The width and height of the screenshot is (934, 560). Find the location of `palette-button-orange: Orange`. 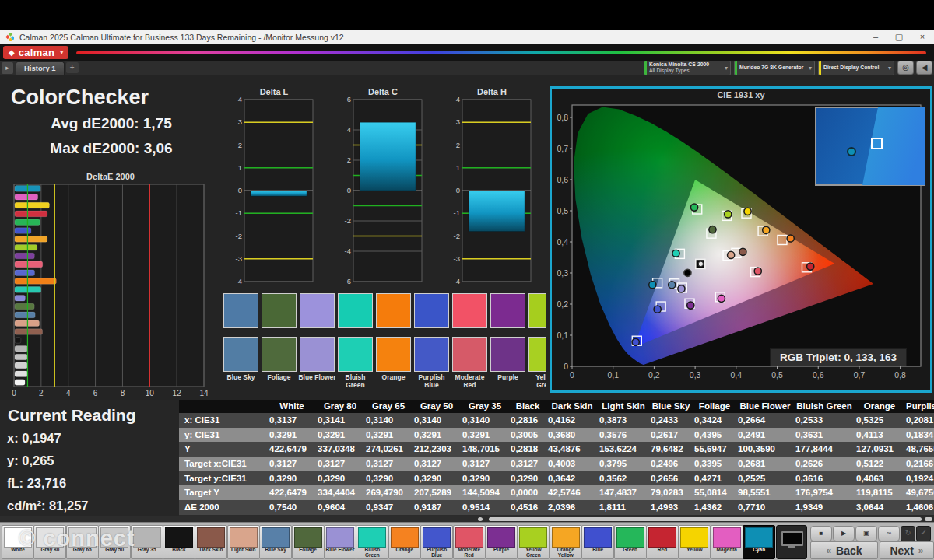

palette-button-orange: Orange is located at coordinates (405, 542).